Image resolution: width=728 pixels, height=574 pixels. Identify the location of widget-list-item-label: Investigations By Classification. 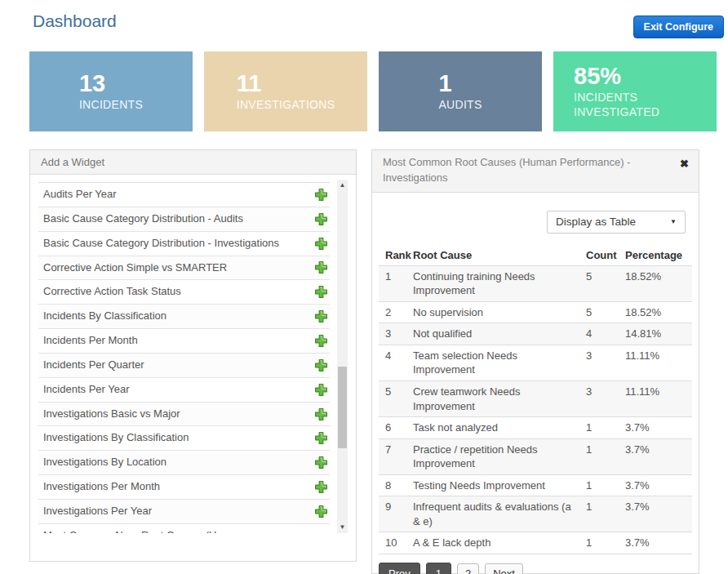
(119, 438).